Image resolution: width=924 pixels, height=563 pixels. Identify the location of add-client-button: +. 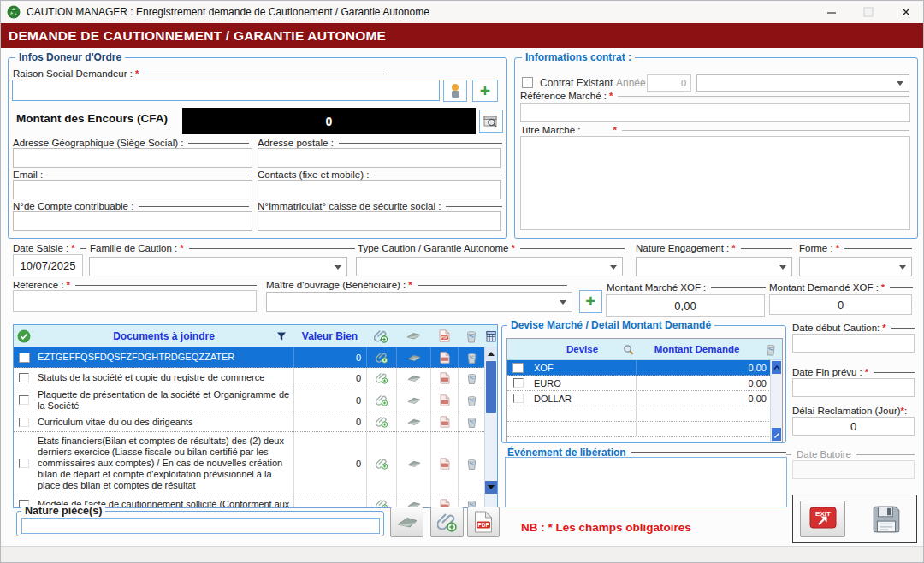
(485, 91).